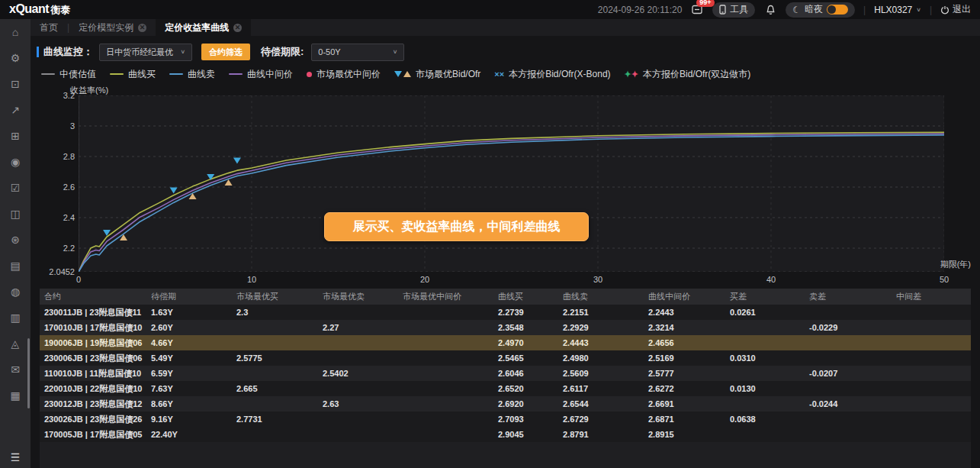 The image size is (980, 468). I want to click on y-tick-label: 2.4, so click(57, 218).